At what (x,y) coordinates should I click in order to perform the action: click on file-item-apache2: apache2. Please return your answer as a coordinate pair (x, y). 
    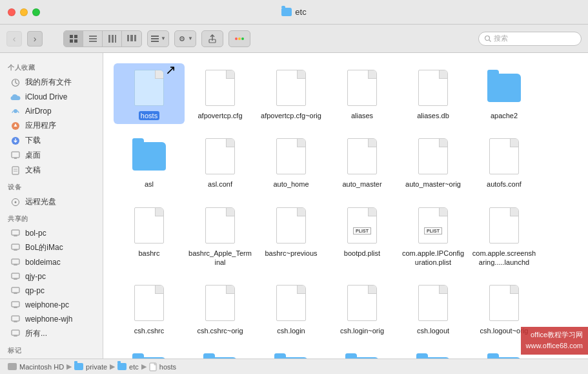
    Looking at the image, I should click on (504, 94).